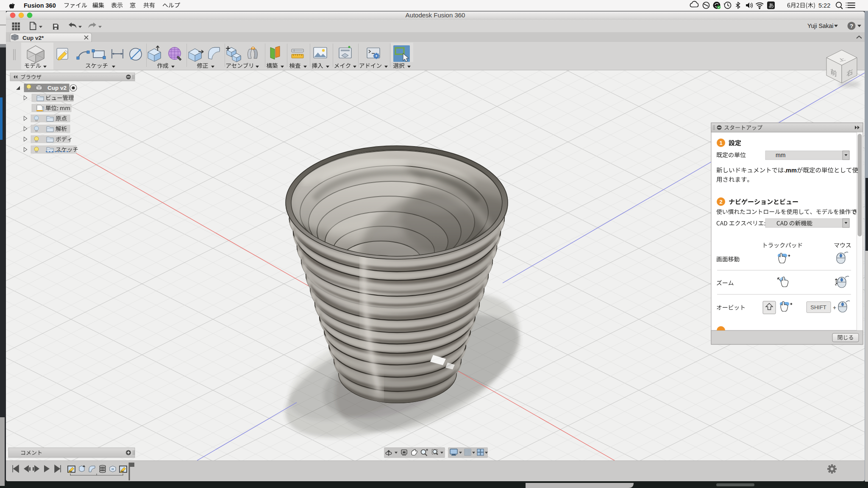  Describe the element at coordinates (818, 308) in the screenshot. I see `svg-text: SHIFT` at that location.